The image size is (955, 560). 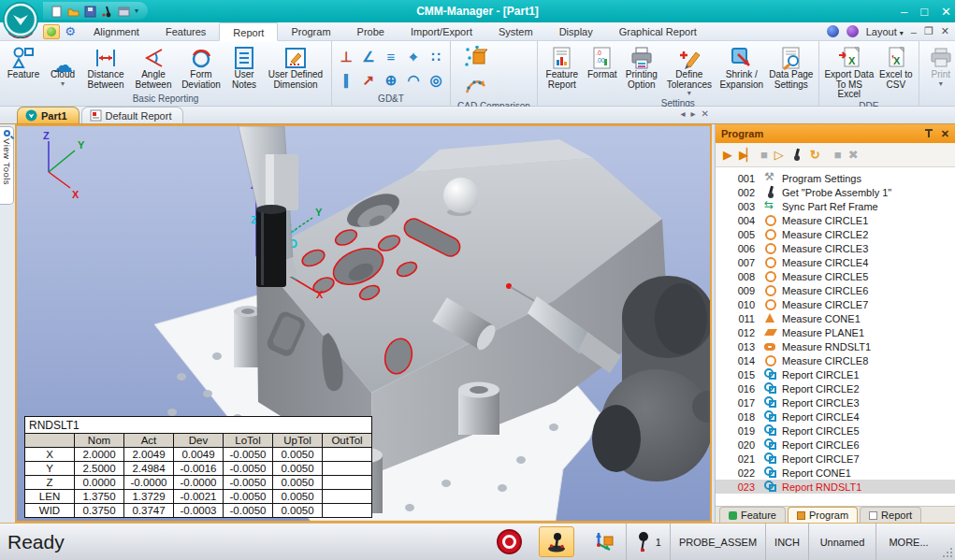 I want to click on tab-scroll-left-icon: ◂, so click(x=683, y=114).